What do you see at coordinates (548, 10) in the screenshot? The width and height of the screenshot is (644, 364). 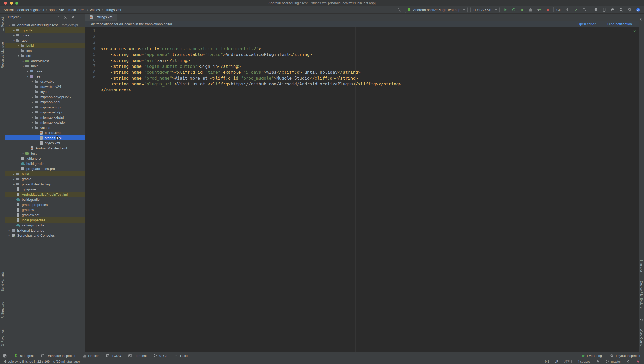 I see `stop-button` at bounding box center [548, 10].